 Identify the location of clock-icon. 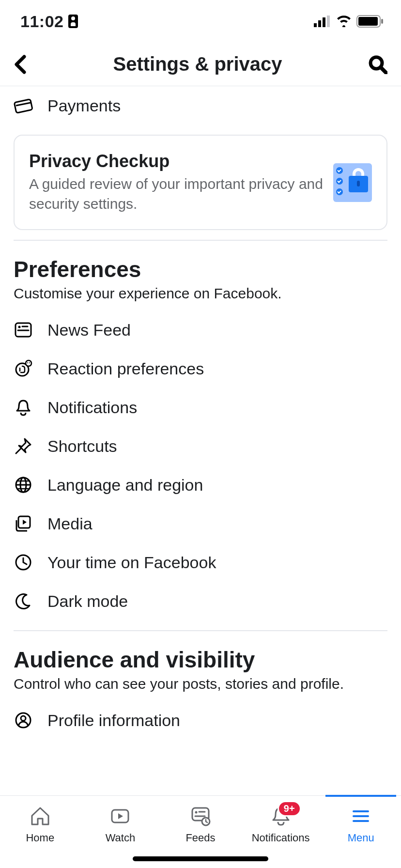
(23, 562).